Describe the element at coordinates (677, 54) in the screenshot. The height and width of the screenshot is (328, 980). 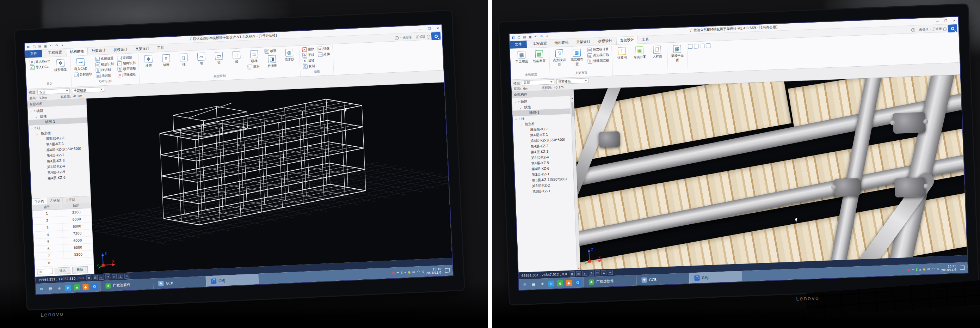
I see `ribbon-button: ▦ 梁板平面图` at that location.